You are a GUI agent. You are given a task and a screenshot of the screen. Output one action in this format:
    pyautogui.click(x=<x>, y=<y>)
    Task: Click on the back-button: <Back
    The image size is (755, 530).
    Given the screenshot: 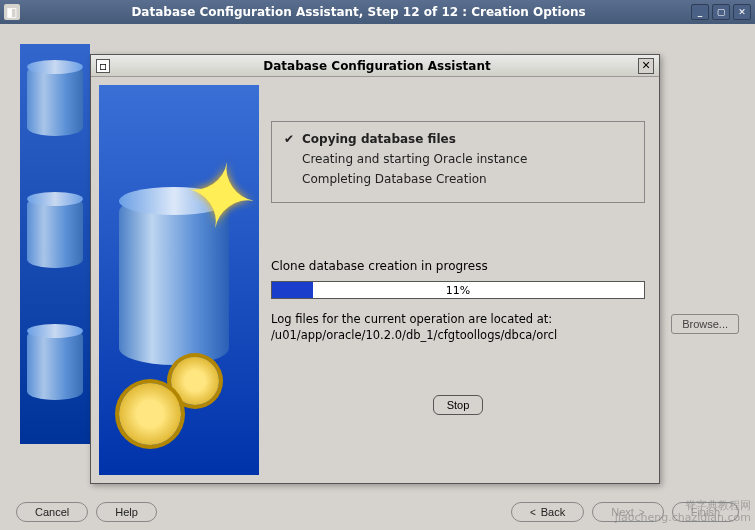 What is the action you would take?
    pyautogui.click(x=548, y=512)
    